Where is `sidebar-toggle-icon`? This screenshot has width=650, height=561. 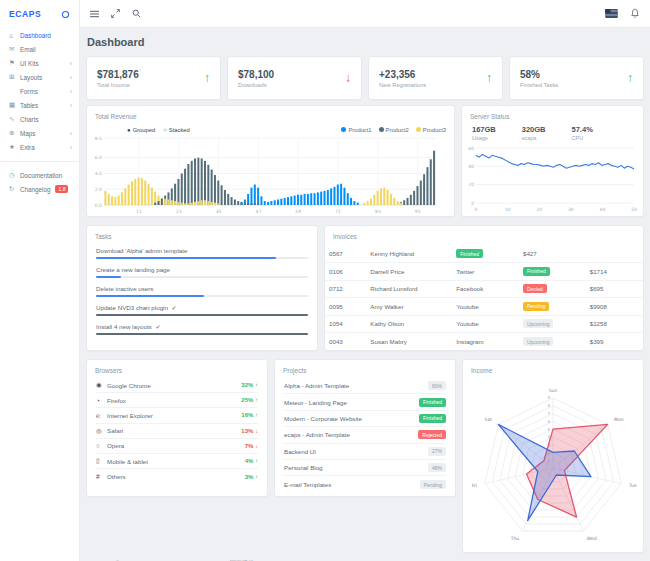 sidebar-toggle-icon is located at coordinates (66, 14).